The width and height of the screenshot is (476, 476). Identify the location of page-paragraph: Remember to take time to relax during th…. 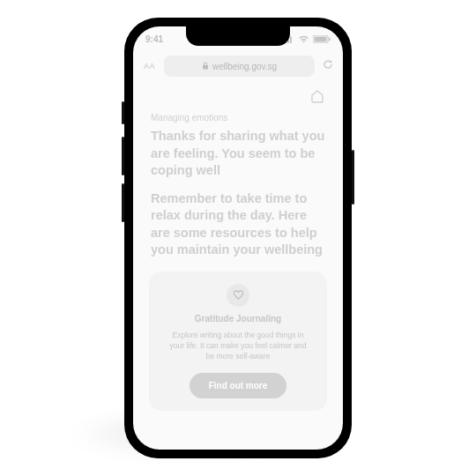
(238, 225).